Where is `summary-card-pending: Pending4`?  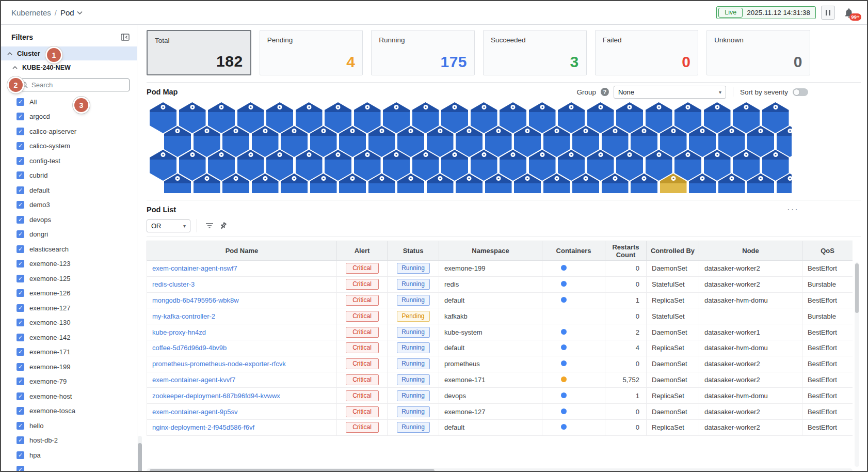 summary-card-pending: Pending4 is located at coordinates (312, 53).